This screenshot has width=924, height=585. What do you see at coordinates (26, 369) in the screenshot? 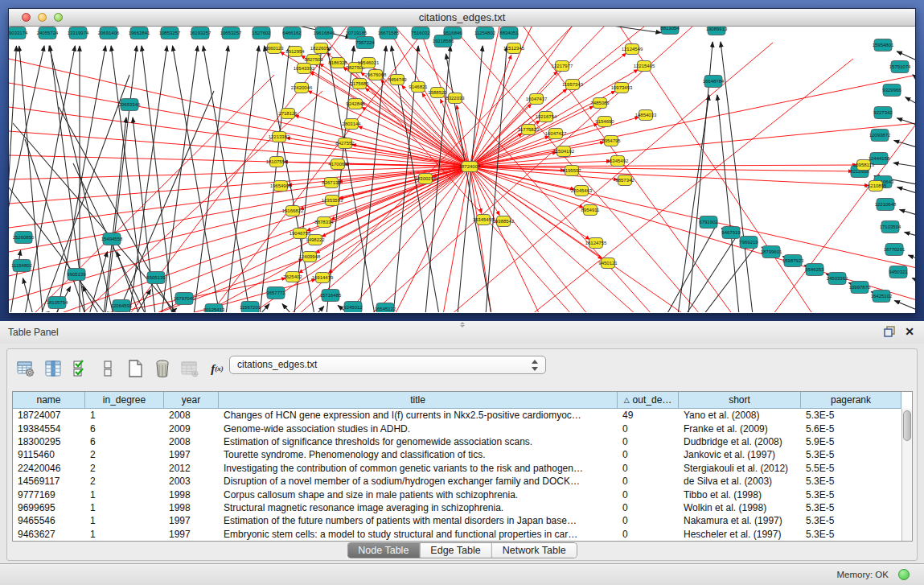
I see `table-settings-icon` at bounding box center [26, 369].